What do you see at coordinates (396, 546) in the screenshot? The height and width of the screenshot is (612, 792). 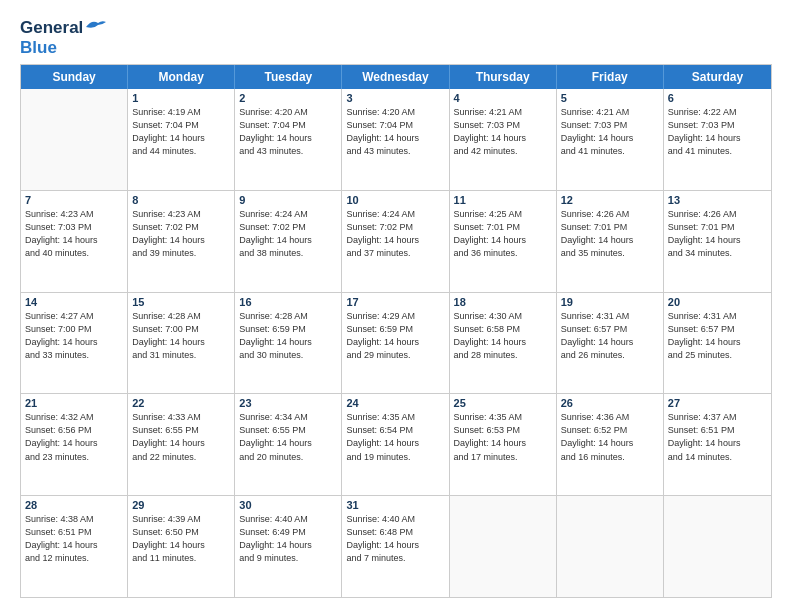 I see `day-cell-31: 31Sunrise: 4:40 AMSunset: 6:48 PMDayligh…` at bounding box center [396, 546].